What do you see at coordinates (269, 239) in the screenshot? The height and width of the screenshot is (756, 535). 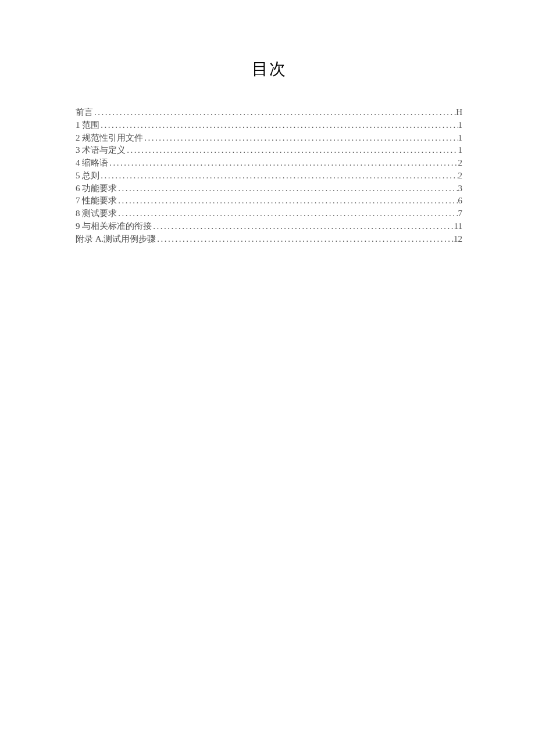 I see `toc-entry: 附录 A.测试用例步骤 12` at bounding box center [269, 239].